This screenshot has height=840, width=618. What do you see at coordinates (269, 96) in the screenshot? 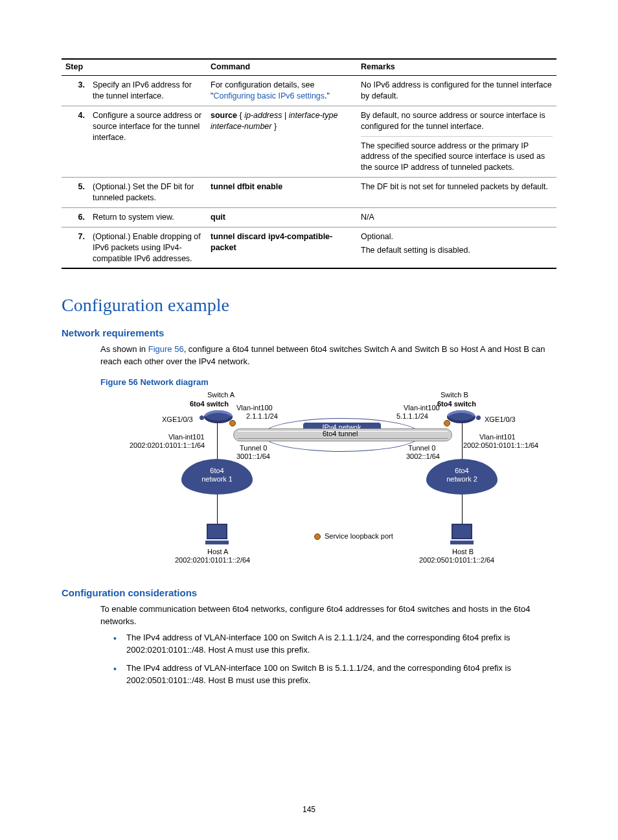
I see `link-ipv6-settings: Configuring basic IPv6 settings` at bounding box center [269, 96].